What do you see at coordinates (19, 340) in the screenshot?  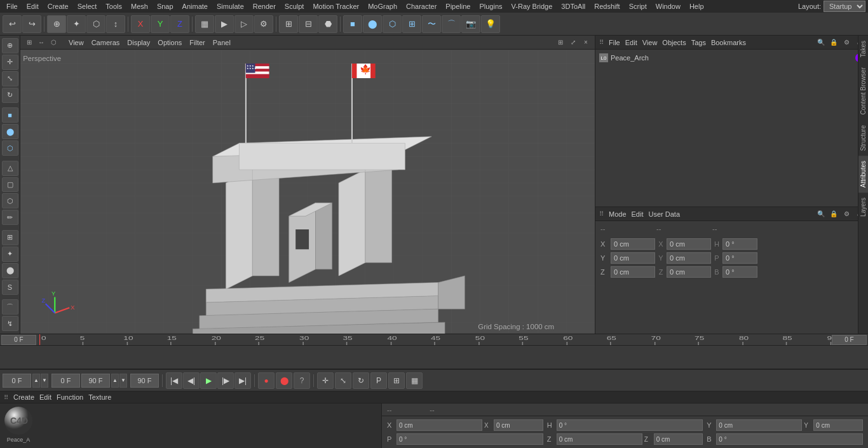 I see `current-frame-input` at bounding box center [19, 340].